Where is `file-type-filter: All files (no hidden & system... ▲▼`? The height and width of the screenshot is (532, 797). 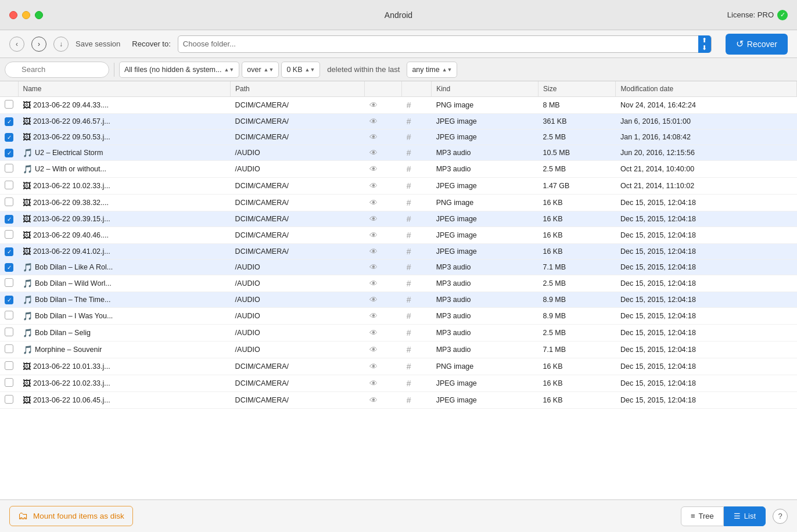
file-type-filter: All files (no hidden & system... ▲▼ is located at coordinates (179, 70).